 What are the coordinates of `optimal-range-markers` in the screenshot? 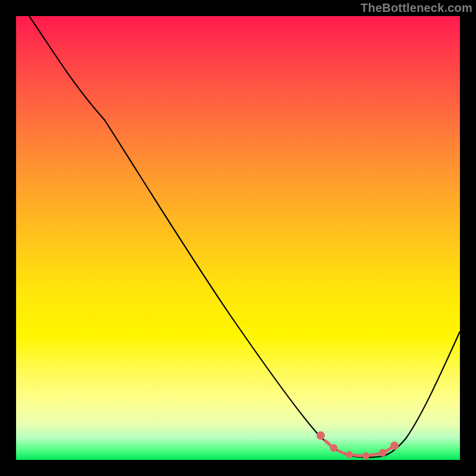 It's located at (358, 446).